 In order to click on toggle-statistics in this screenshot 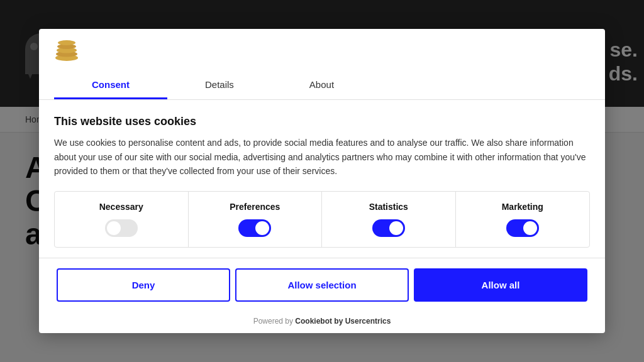, I will do `click(389, 228)`.